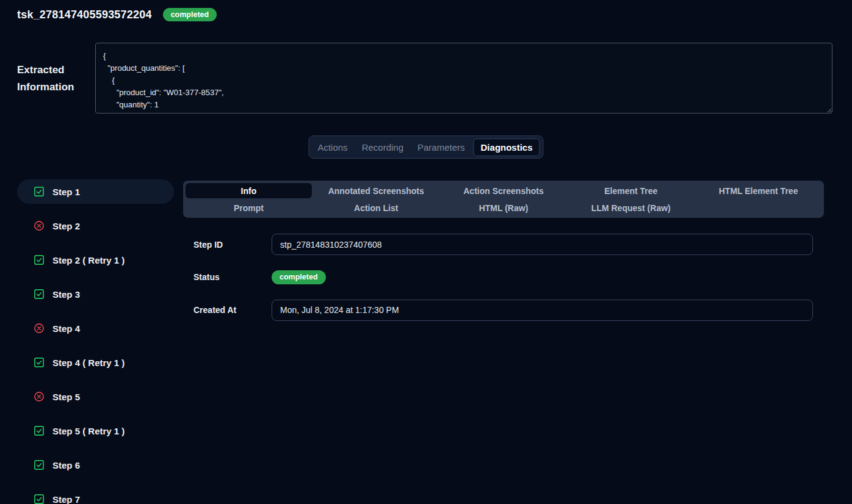 The width and height of the screenshot is (852, 504). What do you see at coordinates (758, 190) in the screenshot?
I see `subtab-html-element-tree: HTML Element Tree` at bounding box center [758, 190].